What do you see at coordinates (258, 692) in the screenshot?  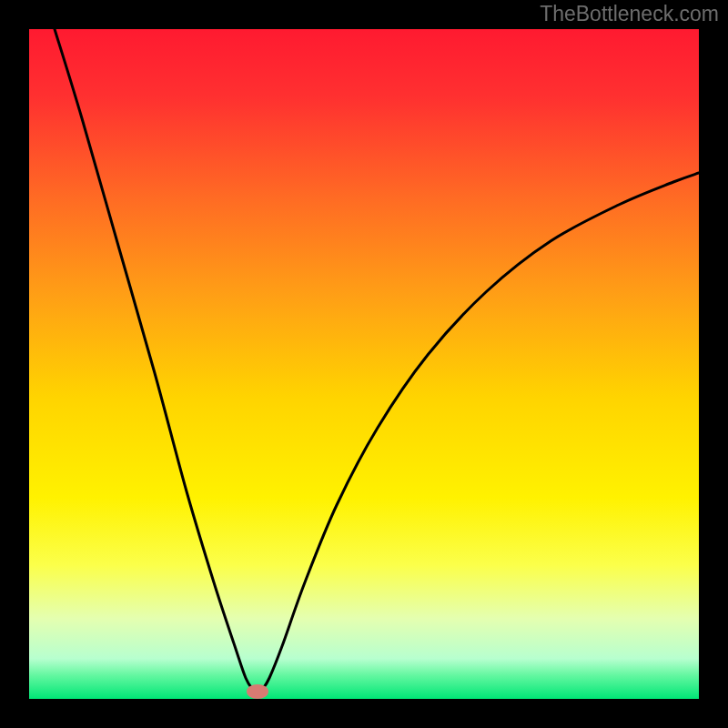 I see `optimal-marker` at bounding box center [258, 692].